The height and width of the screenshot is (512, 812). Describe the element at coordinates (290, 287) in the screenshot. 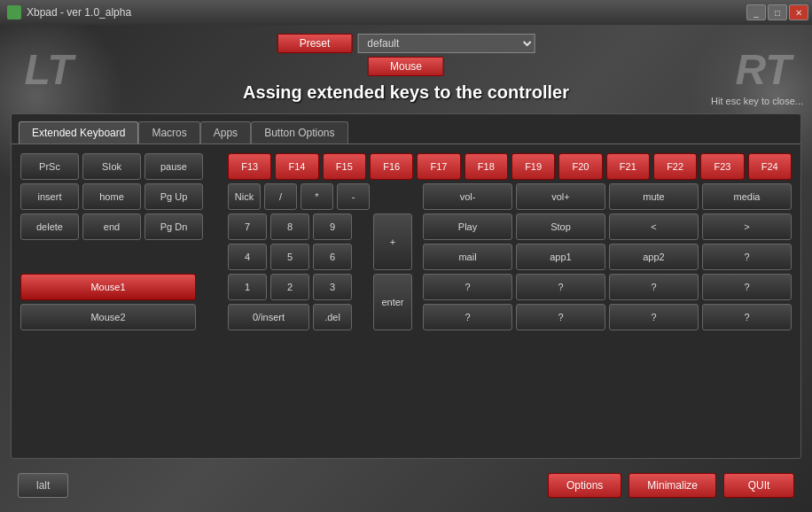

I see `key-num2: 2` at that location.